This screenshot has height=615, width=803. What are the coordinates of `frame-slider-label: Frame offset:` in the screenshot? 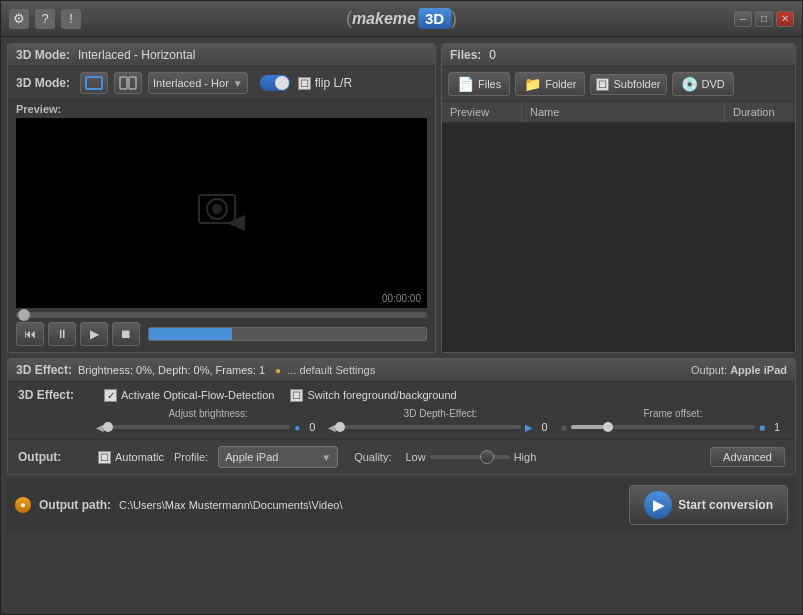 It's located at (673, 414).